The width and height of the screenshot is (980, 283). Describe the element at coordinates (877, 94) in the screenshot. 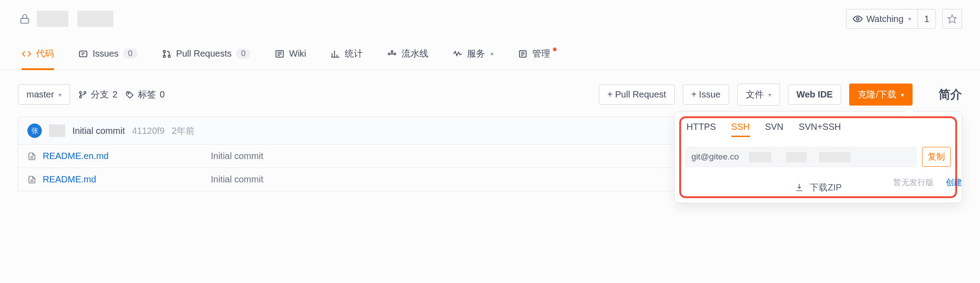

I see `clone-label: 克隆/下载` at that location.